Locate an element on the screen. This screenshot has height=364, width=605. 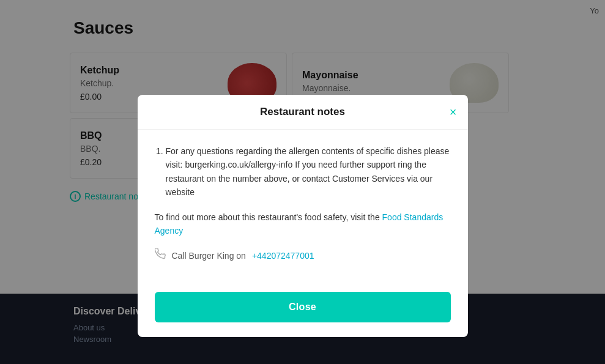
modal-title: Restaurant notes is located at coordinates (302, 112).